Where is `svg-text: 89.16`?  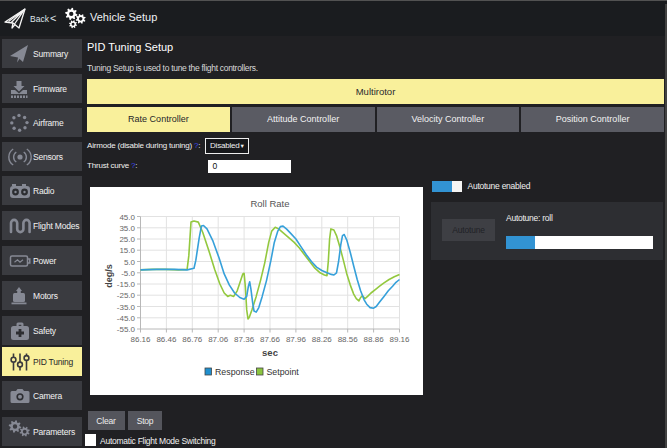 svg-text: 89.16 is located at coordinates (400, 340).